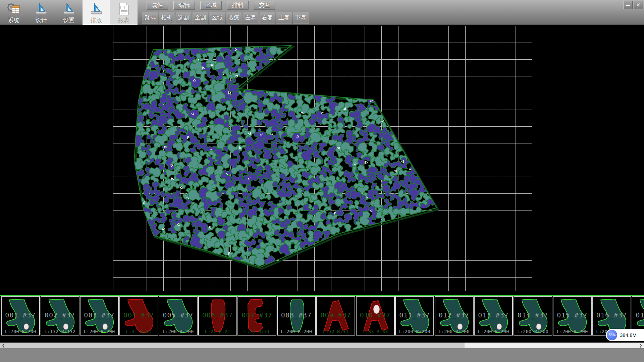 The height and width of the screenshot is (362, 644). What do you see at coordinates (96, 20) in the screenshot?
I see `app-button-label: 排版` at bounding box center [96, 20].